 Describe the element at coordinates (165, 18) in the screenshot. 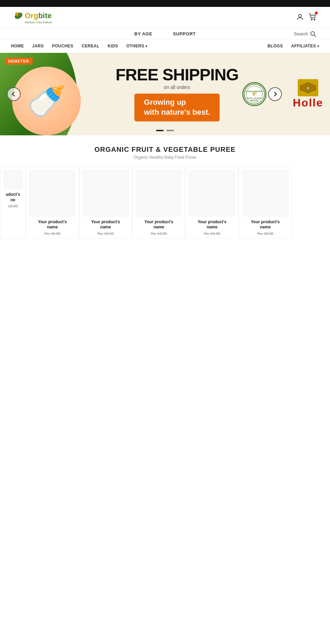

I see `header: O Orgbite Nurture Your Future` at that location.